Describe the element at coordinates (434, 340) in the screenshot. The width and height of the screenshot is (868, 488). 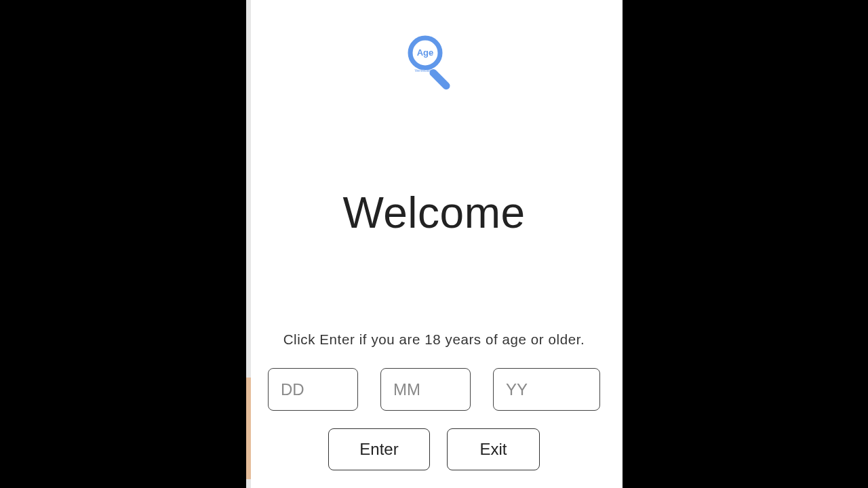
I see `instruction-text: Click Enter if you are 18 years of age o…` at that location.